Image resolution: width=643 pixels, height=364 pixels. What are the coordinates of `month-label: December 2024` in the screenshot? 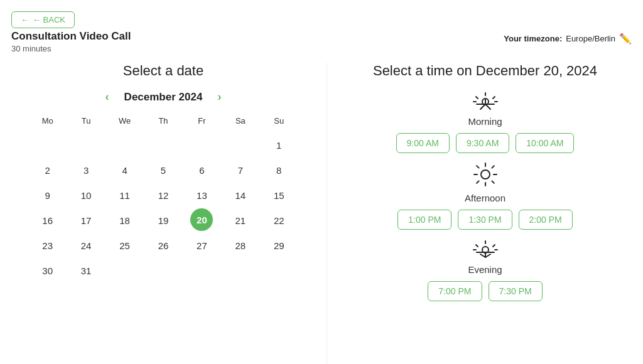 It's located at (163, 97).